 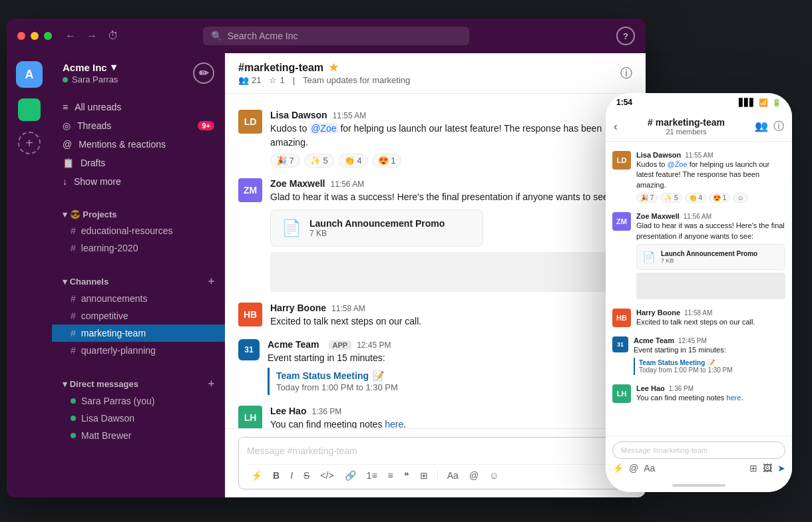 What do you see at coordinates (494, 475) in the screenshot?
I see `emoji-button: ☺` at bounding box center [494, 475].